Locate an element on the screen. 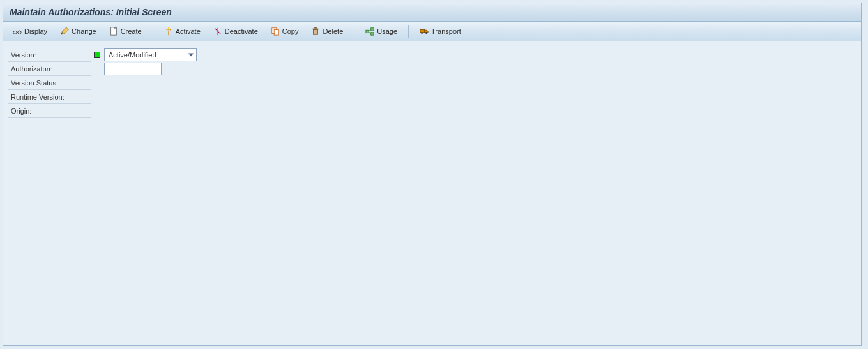 The width and height of the screenshot is (868, 349). chevron-down-icon is located at coordinates (191, 55).